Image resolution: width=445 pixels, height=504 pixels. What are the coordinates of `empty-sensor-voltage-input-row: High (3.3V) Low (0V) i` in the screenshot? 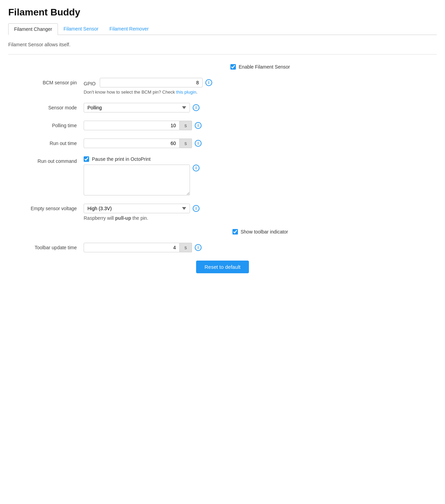 It's located at (260, 208).